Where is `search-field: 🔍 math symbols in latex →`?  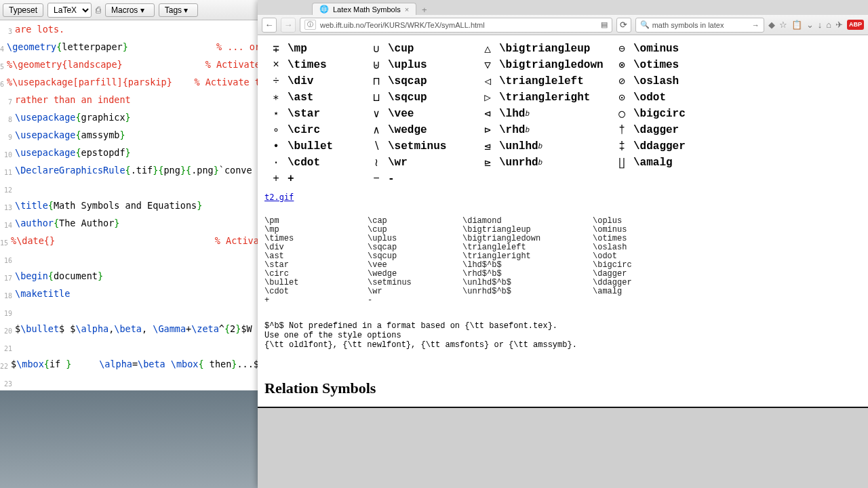
search-field: 🔍 math symbols in latex → is located at coordinates (700, 25).